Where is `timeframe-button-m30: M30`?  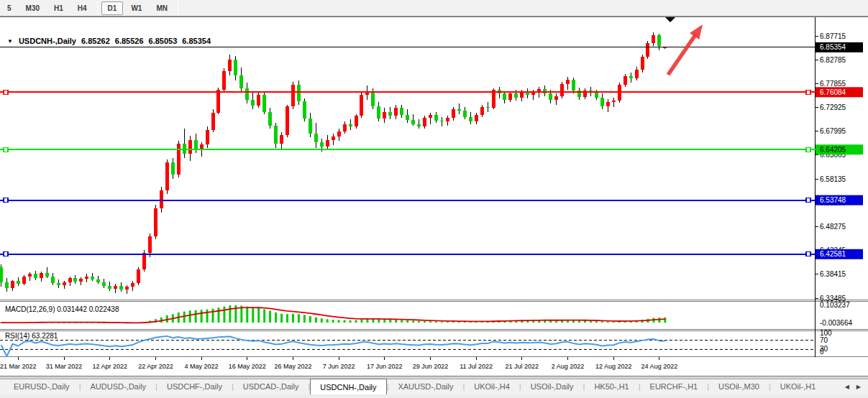 timeframe-button-m30: M30 is located at coordinates (33, 9).